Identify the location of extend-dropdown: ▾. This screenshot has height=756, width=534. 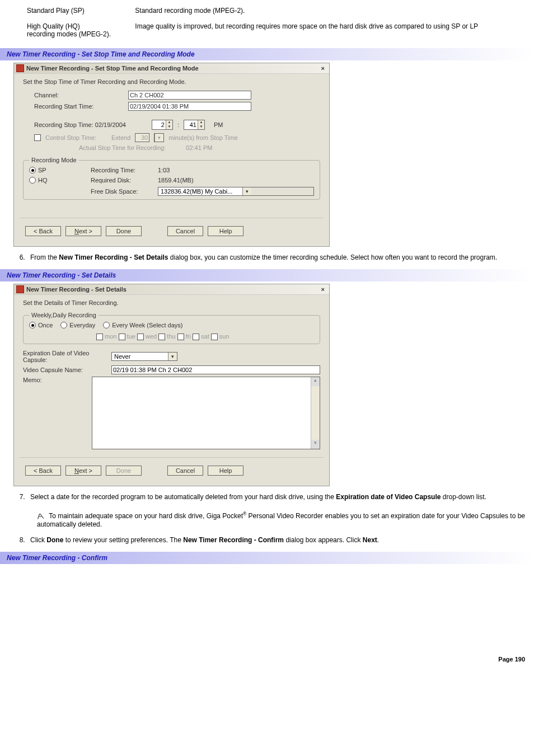
(159, 138).